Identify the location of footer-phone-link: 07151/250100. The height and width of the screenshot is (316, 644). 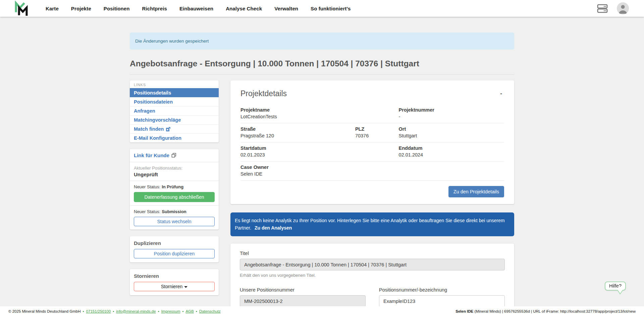
(99, 311).